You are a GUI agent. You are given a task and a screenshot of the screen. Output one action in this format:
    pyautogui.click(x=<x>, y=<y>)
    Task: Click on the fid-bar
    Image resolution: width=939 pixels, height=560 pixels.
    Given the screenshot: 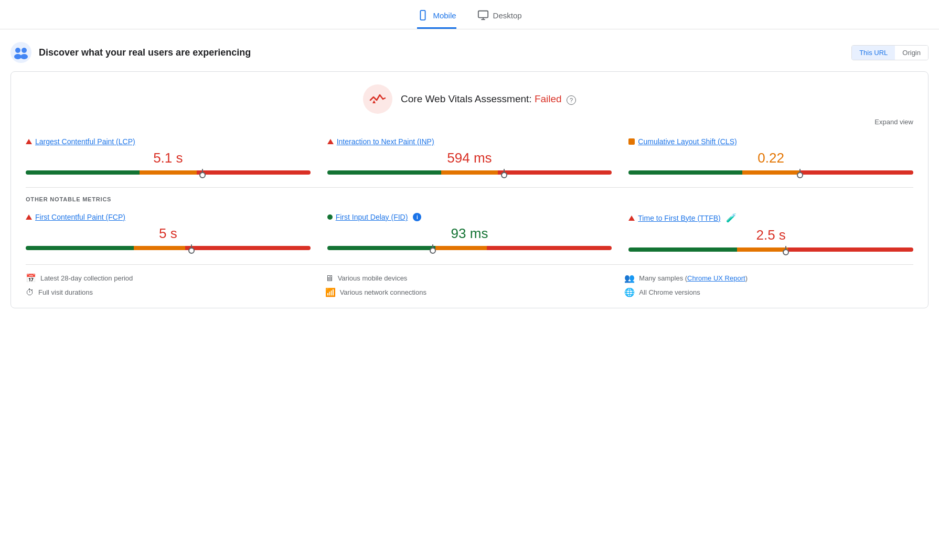 What is the action you would take?
    pyautogui.click(x=470, y=248)
    